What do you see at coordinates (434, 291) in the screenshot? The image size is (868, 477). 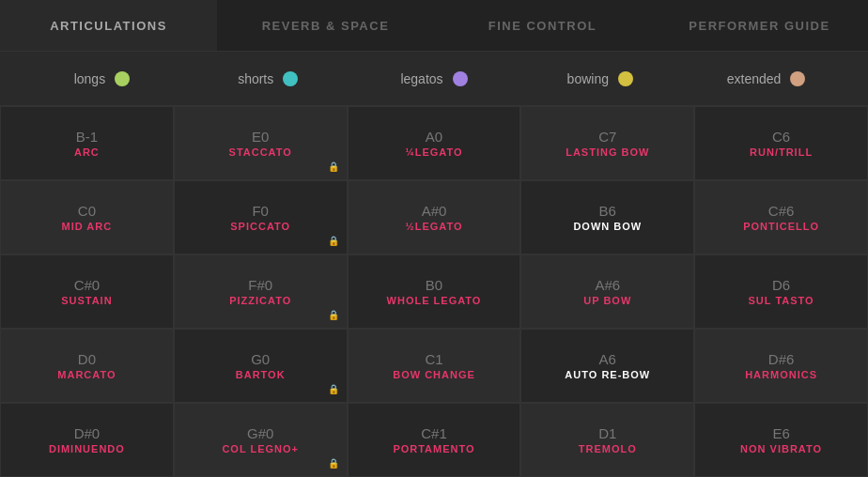 I see `table-row: B0WHOLE LEGATO` at bounding box center [434, 291].